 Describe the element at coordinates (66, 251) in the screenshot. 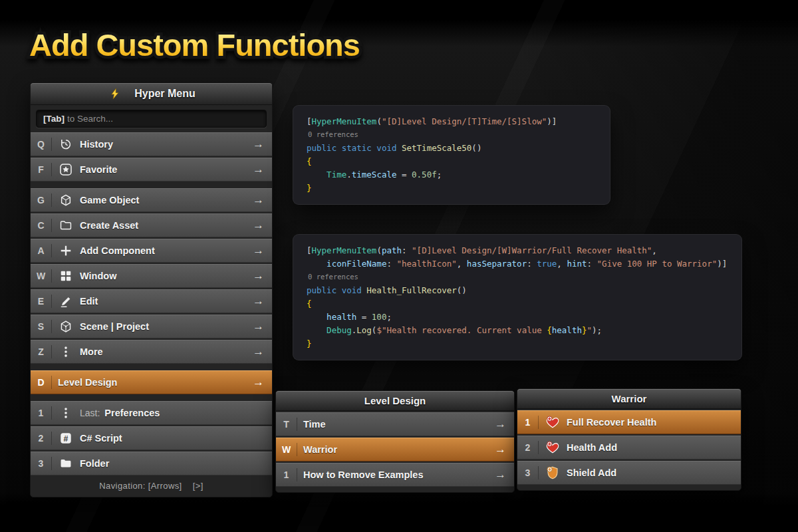

I see `add-component-icon` at that location.